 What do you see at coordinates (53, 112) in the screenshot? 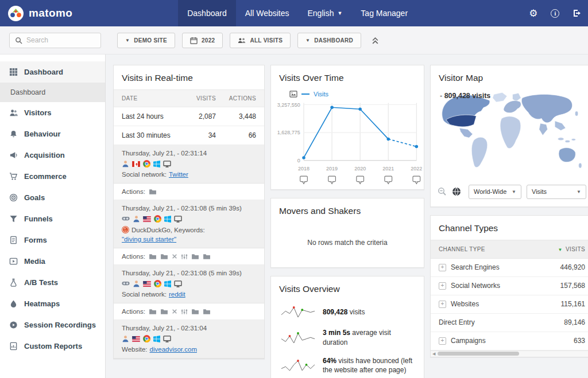
I see `sidebar-item-visitors: Visitors` at bounding box center [53, 112].